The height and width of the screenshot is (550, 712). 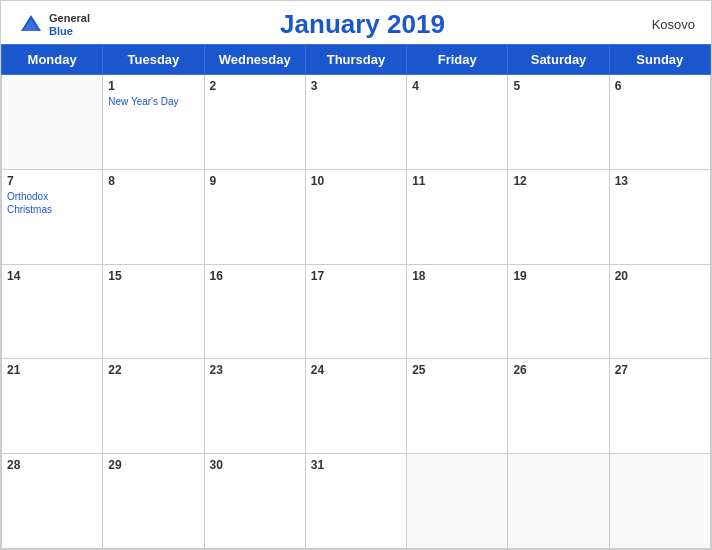 What do you see at coordinates (255, 181) in the screenshot?
I see `day-number: 9` at bounding box center [255, 181].